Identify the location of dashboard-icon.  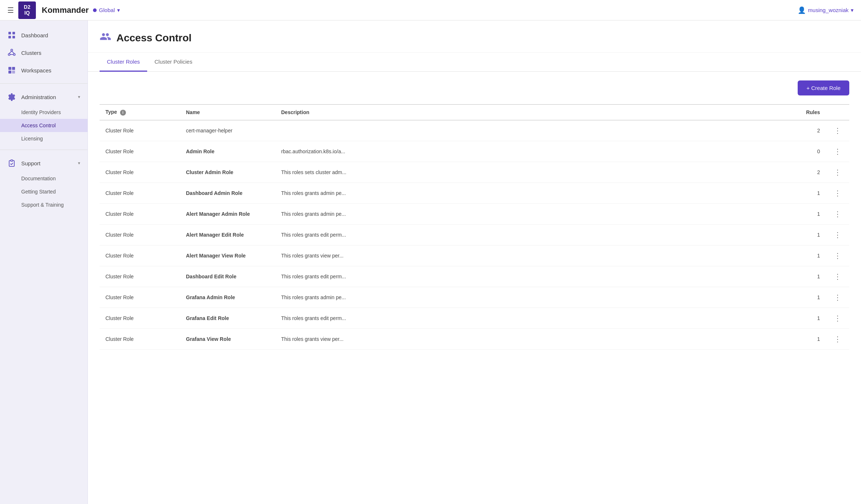
(12, 35).